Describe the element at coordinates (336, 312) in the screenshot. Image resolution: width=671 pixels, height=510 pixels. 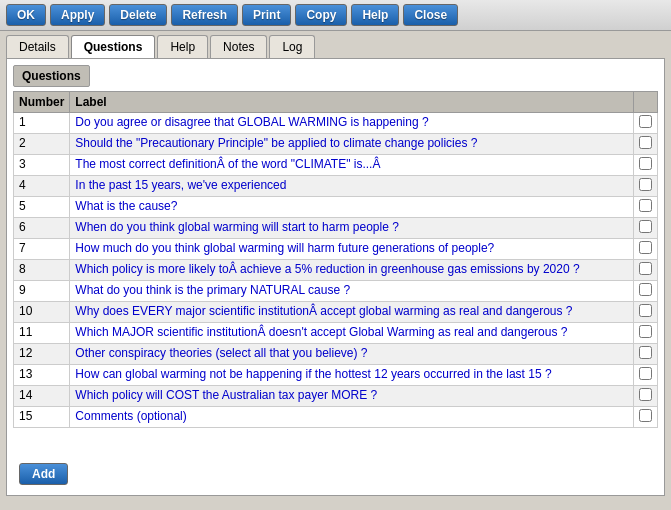
I see `table-row: 10Why does EVERY major scientific instit…` at that location.